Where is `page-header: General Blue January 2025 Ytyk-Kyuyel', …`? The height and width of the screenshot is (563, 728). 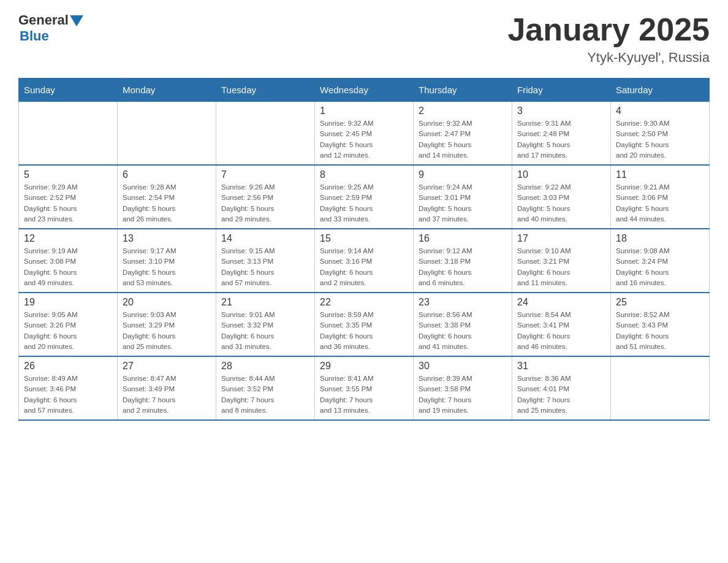 page-header: General Blue January 2025 Ytyk-Kyuyel', … is located at coordinates (364, 39).